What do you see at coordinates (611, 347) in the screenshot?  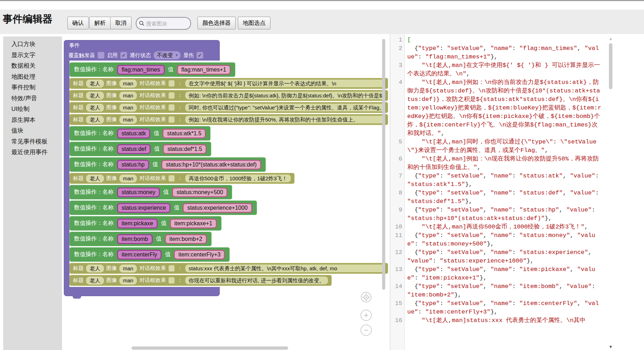 I see `scroll-down-icon: ▼` at bounding box center [611, 347].